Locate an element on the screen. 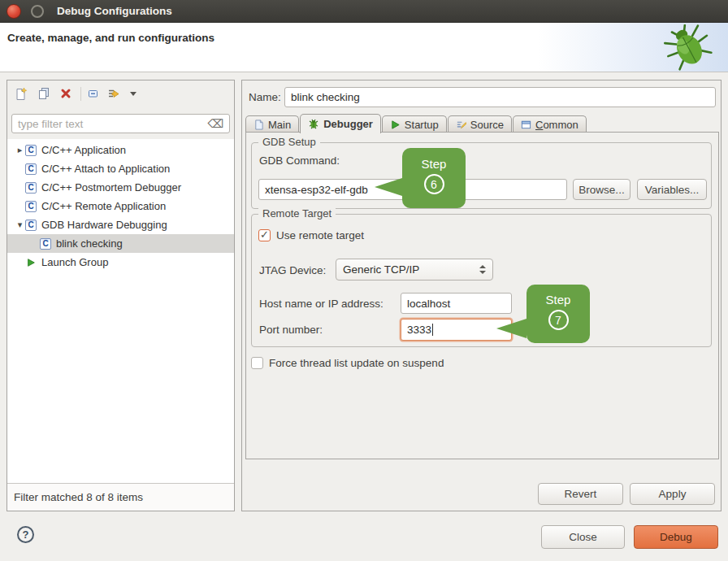 This screenshot has width=728, height=561. editor-tabs: Main Debugger Startup Source Common is located at coordinates (416, 123).